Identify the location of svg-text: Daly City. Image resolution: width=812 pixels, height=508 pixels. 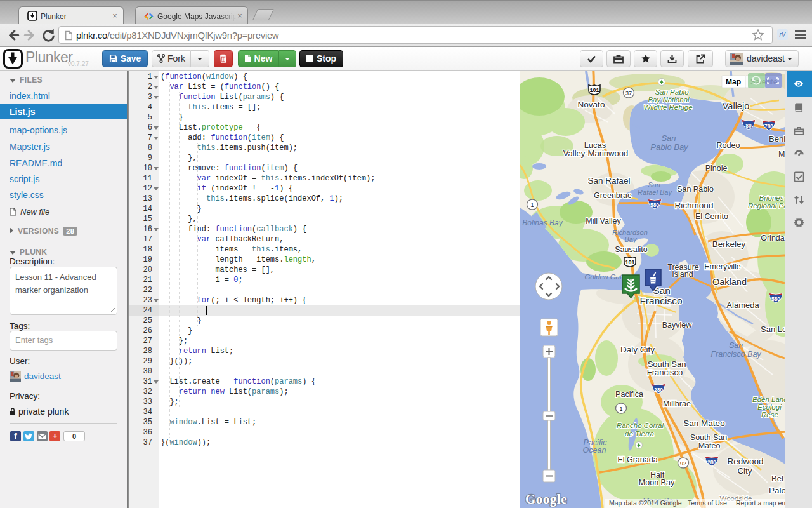
(638, 349).